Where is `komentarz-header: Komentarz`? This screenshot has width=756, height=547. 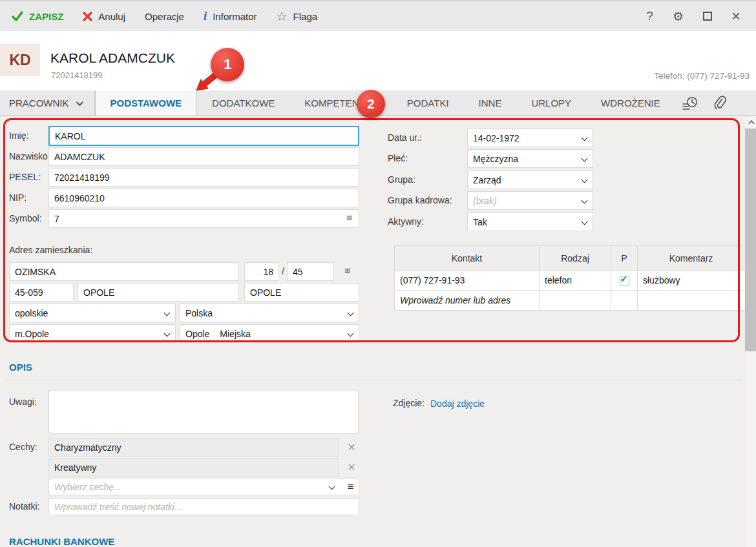 komentarz-header: Komentarz is located at coordinates (691, 258).